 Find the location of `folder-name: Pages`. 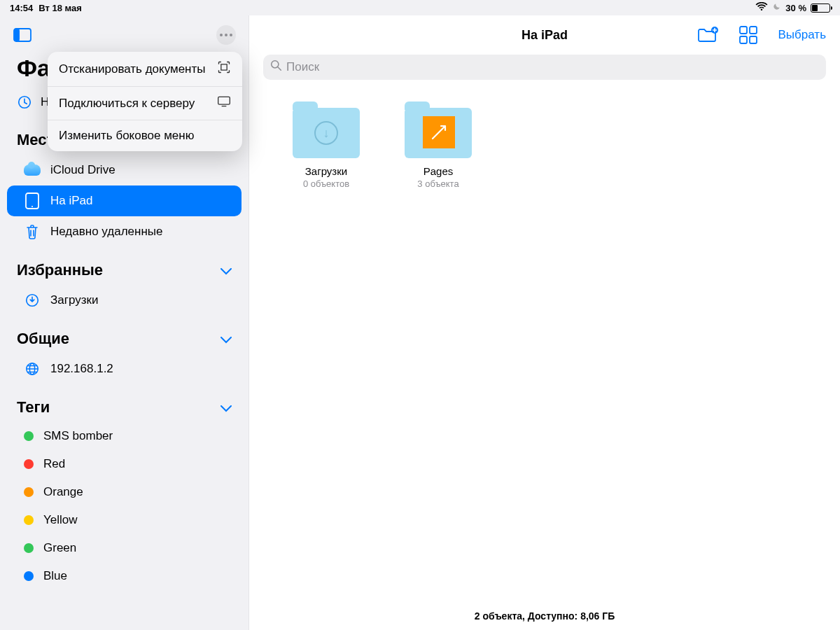

folder-name: Pages is located at coordinates (438, 171).